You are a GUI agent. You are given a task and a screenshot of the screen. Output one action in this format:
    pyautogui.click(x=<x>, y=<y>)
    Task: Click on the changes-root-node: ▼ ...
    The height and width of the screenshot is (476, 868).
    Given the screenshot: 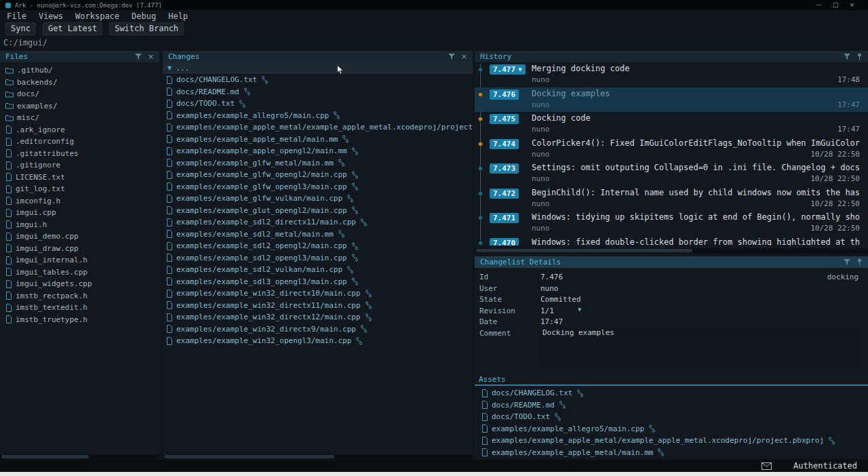 What is the action you would take?
    pyautogui.click(x=317, y=68)
    